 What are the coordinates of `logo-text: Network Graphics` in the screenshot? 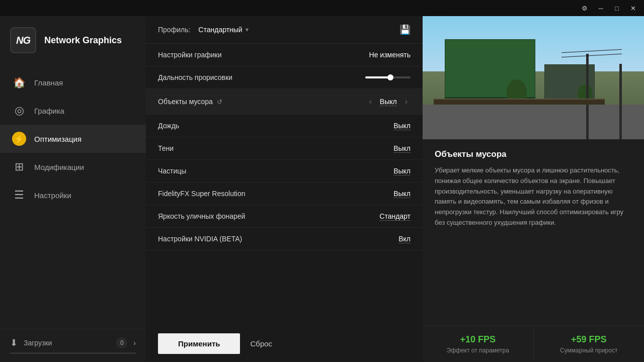 It's located at (83, 40).